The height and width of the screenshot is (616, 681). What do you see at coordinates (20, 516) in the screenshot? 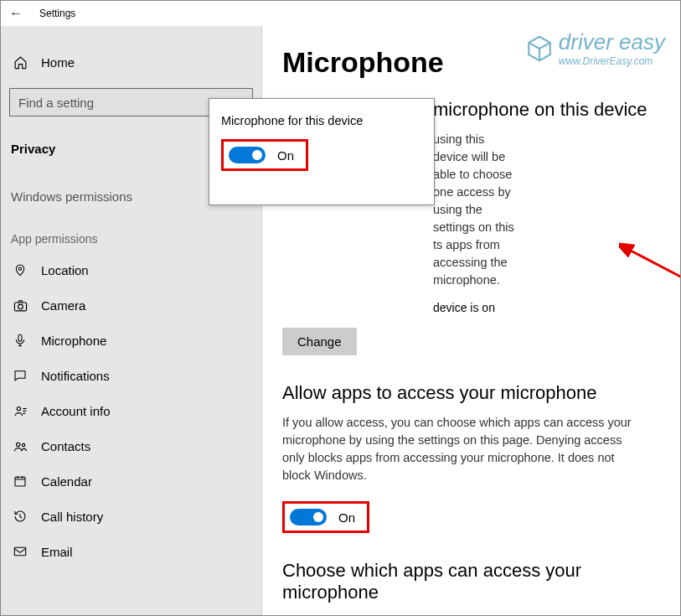
I see `history-icon` at bounding box center [20, 516].